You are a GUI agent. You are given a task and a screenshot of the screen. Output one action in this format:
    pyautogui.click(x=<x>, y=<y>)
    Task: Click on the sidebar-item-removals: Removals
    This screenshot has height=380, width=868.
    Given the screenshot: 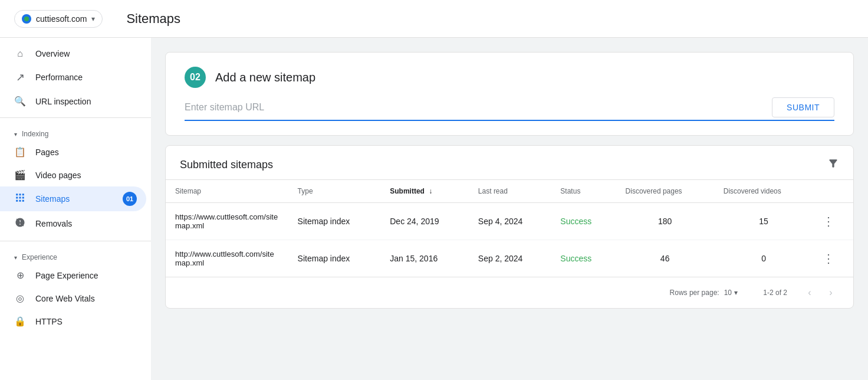 What is the action you would take?
    pyautogui.click(x=73, y=224)
    